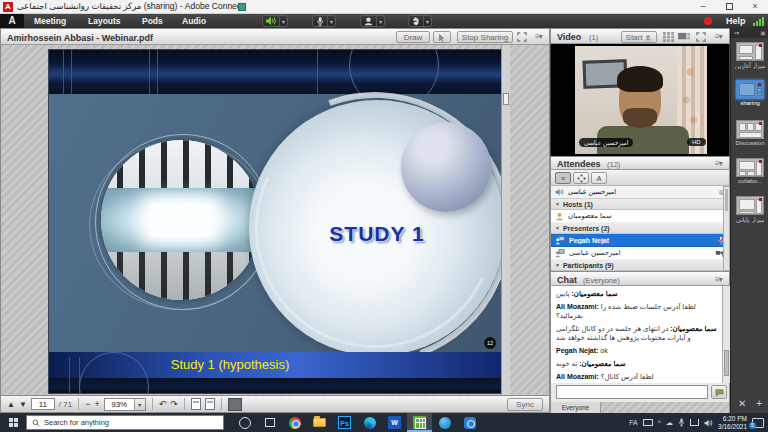 Image resolution: width=768 pixels, height=432 pixels. I want to click on thumbnail-view-icon, so click(235, 404).